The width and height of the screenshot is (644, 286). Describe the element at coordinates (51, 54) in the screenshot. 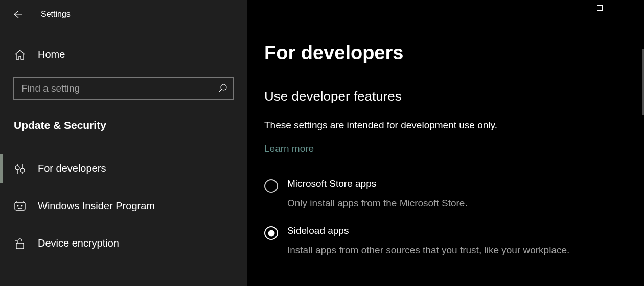

I see `home-label: Home` at that location.